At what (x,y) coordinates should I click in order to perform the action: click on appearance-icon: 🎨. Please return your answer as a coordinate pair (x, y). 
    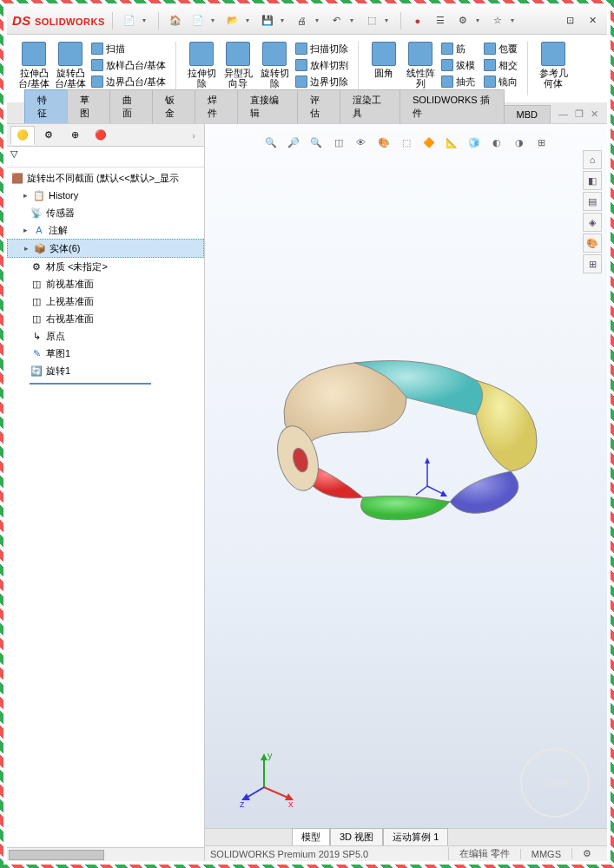
    Looking at the image, I should click on (592, 243).